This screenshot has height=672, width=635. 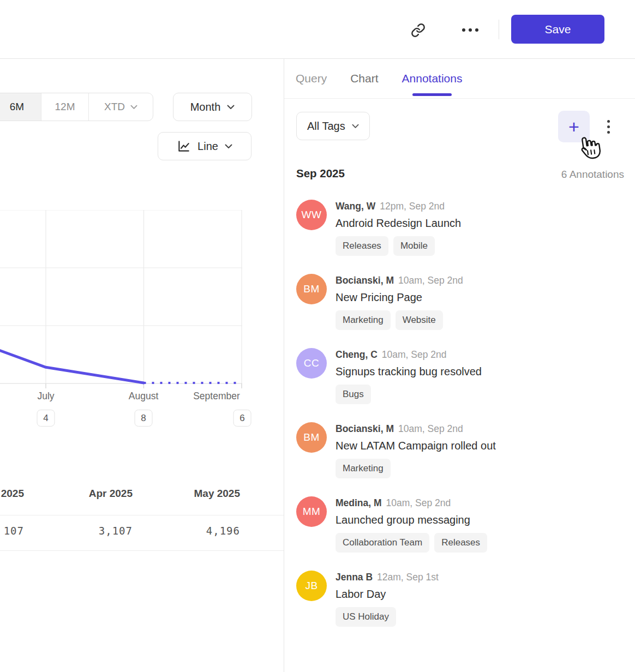 What do you see at coordinates (21, 107) in the screenshot?
I see `range-option-6m: 6M` at bounding box center [21, 107].